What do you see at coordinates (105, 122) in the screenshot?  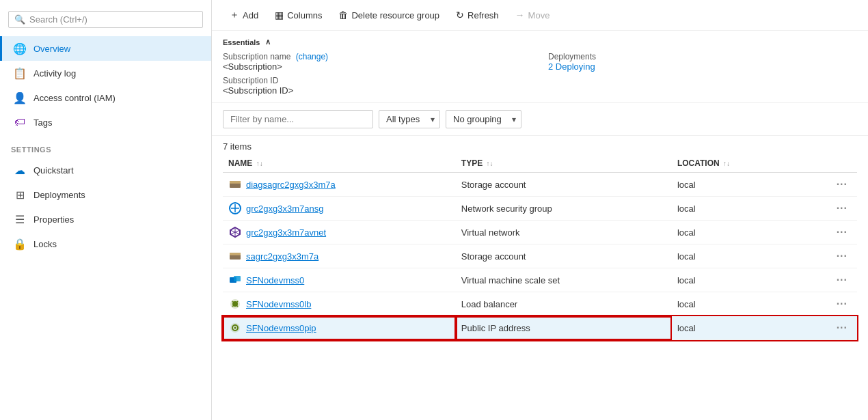 I see `sidebar-item-tags: 🏷 Tags` at bounding box center [105, 122].